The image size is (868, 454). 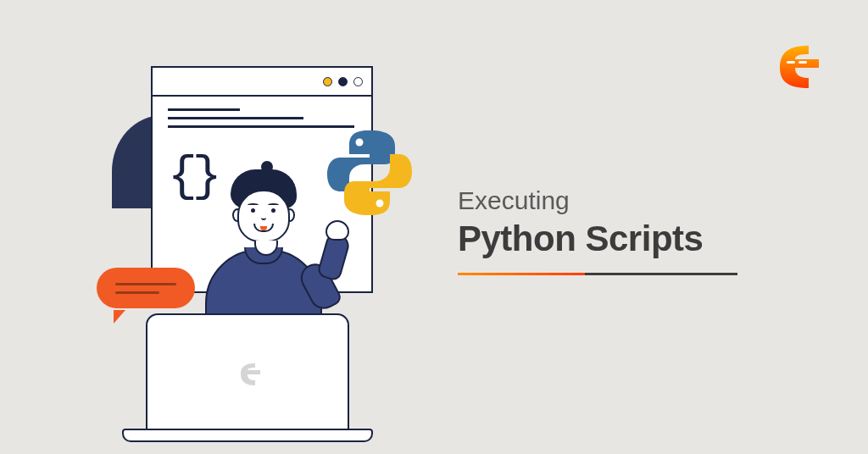 What do you see at coordinates (146, 293) in the screenshot?
I see `chat-bubble-icon` at bounding box center [146, 293].